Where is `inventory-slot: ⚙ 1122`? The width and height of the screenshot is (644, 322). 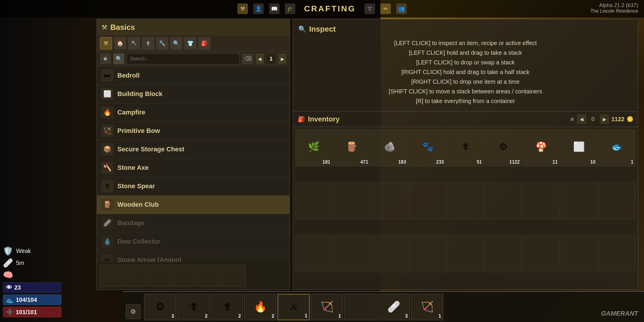 inventory-slot: ⚙ 1122 is located at coordinates (503, 148).